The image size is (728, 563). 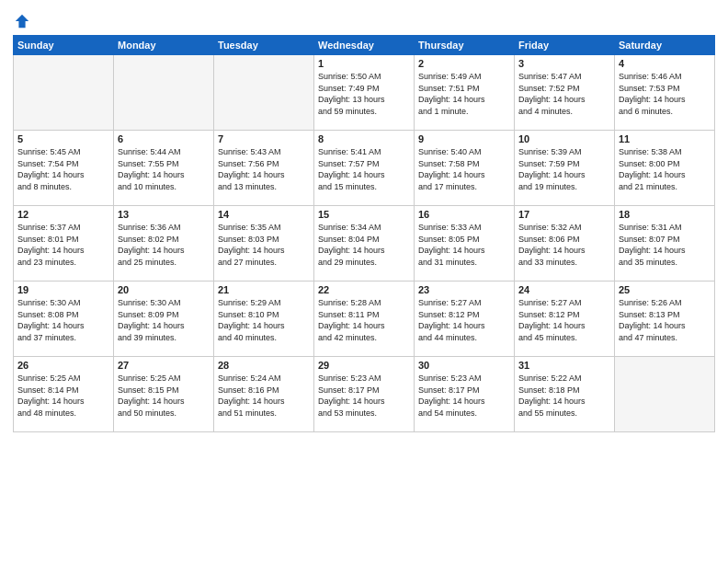 I want to click on day-number: 18, so click(x=665, y=214).